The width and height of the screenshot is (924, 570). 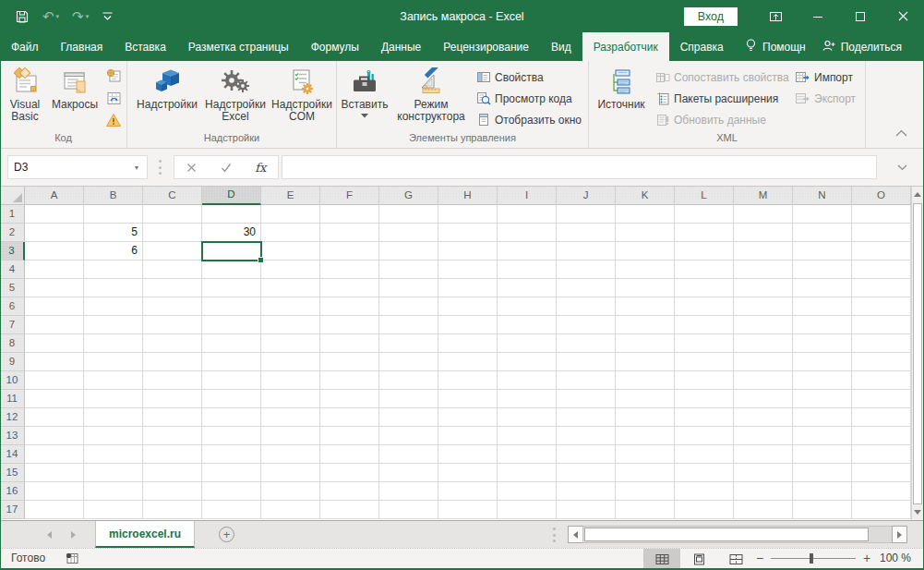 I want to click on sheet-next-icon, so click(x=73, y=534).